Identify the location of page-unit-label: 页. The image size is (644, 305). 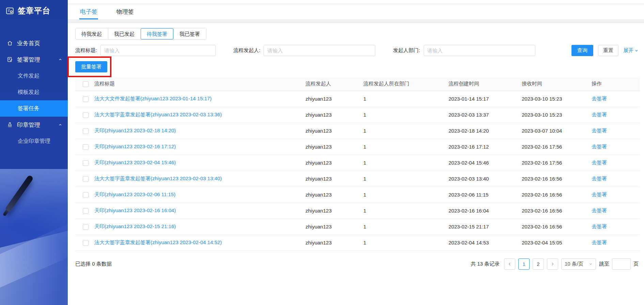
(636, 264).